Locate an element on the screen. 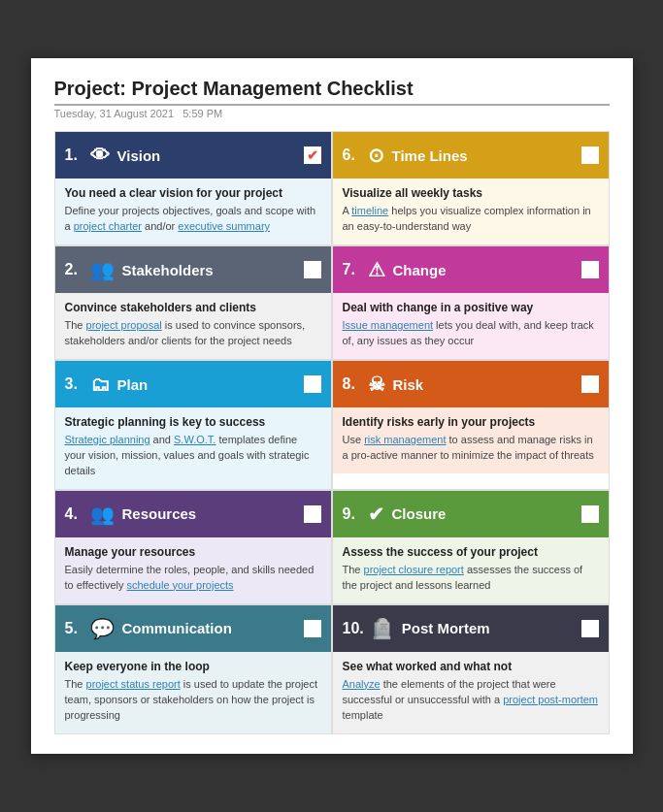 This screenshot has width=663, height=812. section-label: Closure is located at coordinates (483, 514).